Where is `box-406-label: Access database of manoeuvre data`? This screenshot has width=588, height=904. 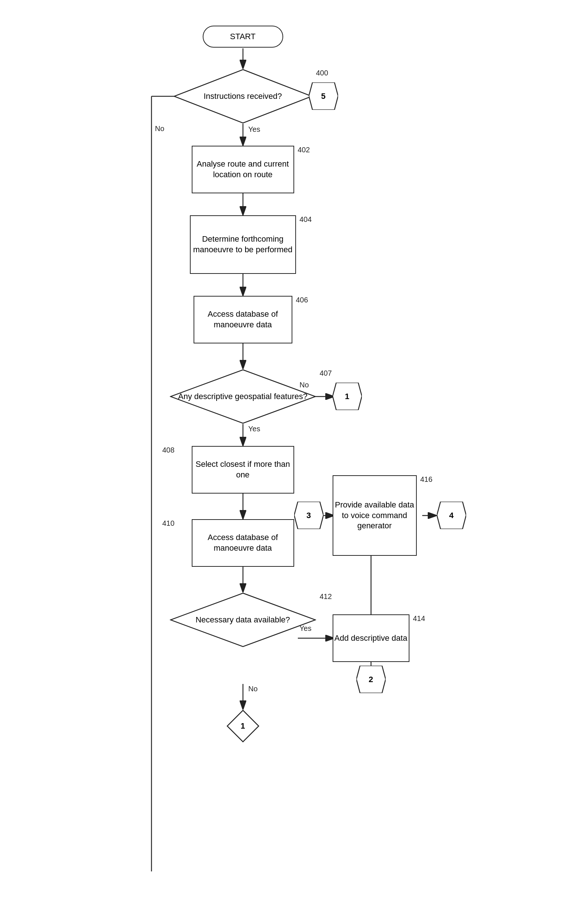 box-406-label: Access database of manoeuvre data is located at coordinates (243, 320).